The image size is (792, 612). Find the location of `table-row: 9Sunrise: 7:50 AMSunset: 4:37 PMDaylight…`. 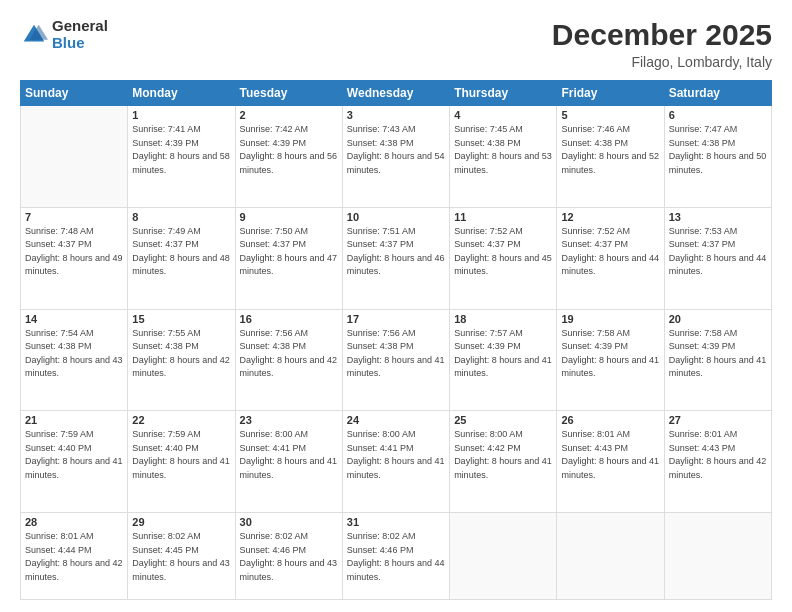

table-row: 9Sunrise: 7:50 AMSunset: 4:37 PMDaylight… is located at coordinates (288, 258).